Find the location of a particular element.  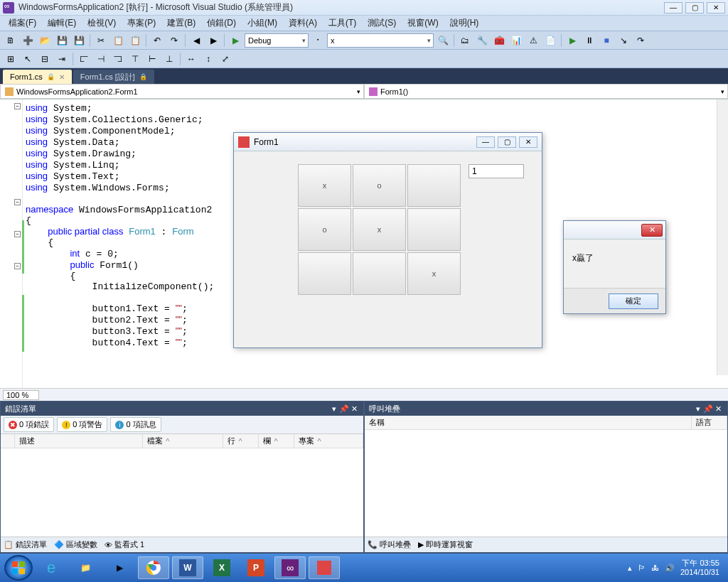

cell-3: o is located at coordinates (324, 230).